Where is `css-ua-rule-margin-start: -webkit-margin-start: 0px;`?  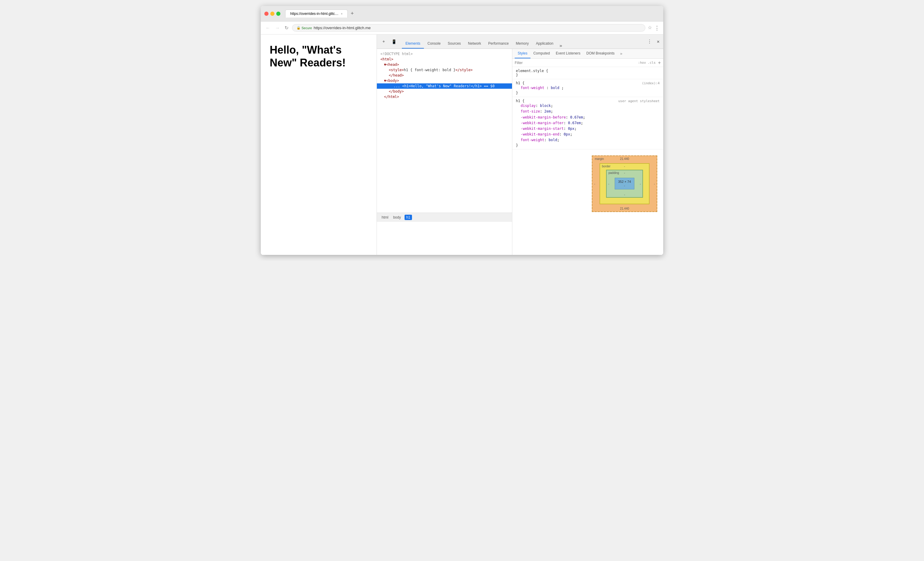
css-ua-rule-margin-start: -webkit-margin-start: 0px; is located at coordinates (588, 129).